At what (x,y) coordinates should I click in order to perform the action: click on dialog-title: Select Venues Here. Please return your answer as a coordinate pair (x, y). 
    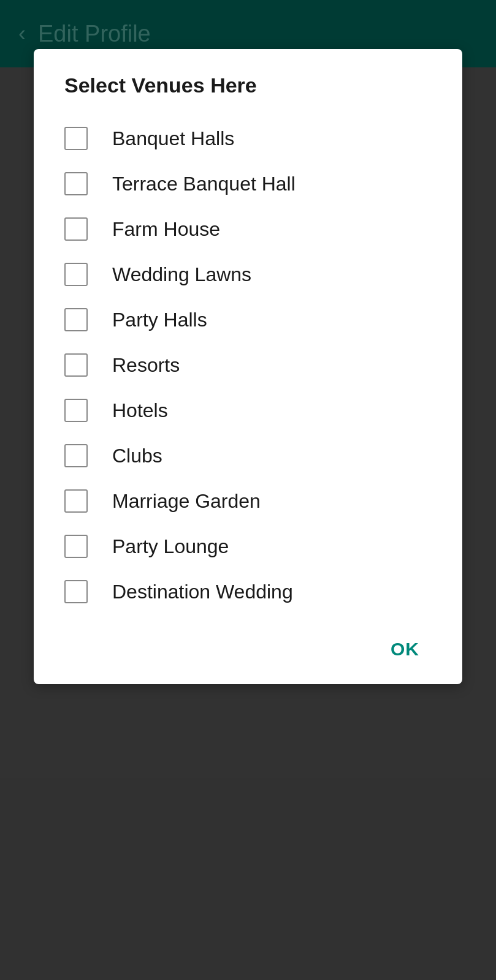
    Looking at the image, I should click on (248, 86).